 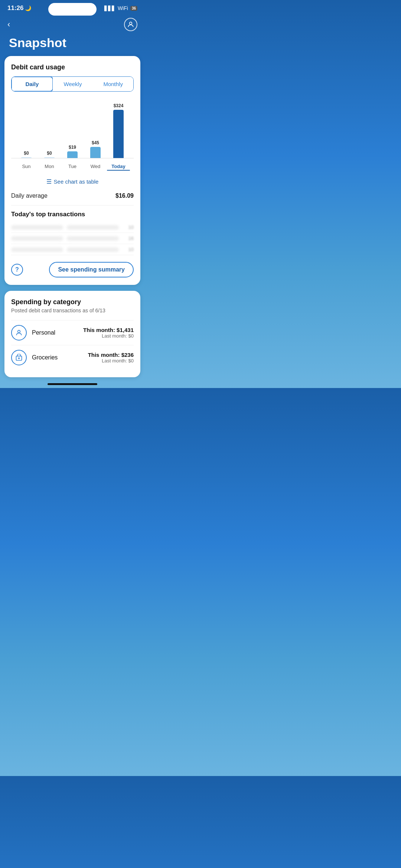 What do you see at coordinates (72, 214) in the screenshot?
I see `top-transactions-title: Today's top transactions` at bounding box center [72, 214].